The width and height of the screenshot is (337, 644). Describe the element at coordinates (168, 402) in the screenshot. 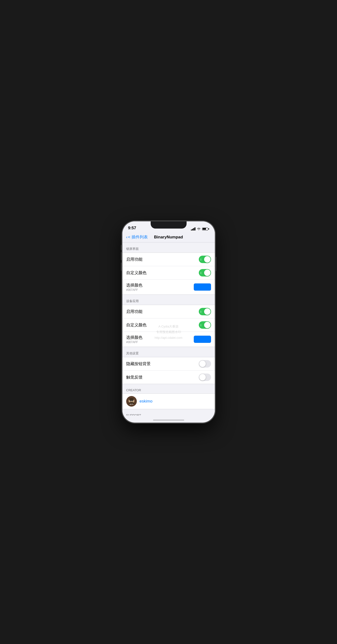

I see `creator-group: $&!#% eskimo` at that location.